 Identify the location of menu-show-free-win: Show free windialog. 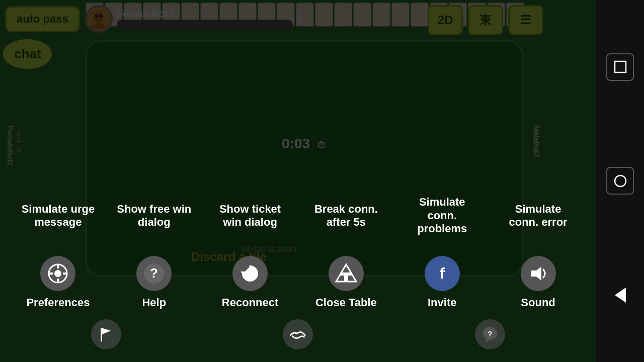
(154, 215).